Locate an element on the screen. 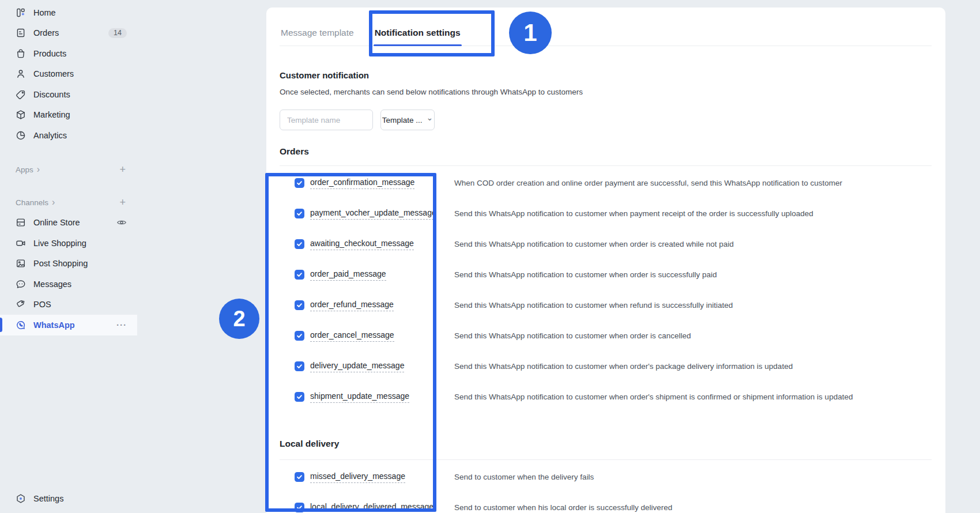 Image resolution: width=980 pixels, height=513 pixels. sidebar-item-label: WhatsApp is located at coordinates (54, 325).